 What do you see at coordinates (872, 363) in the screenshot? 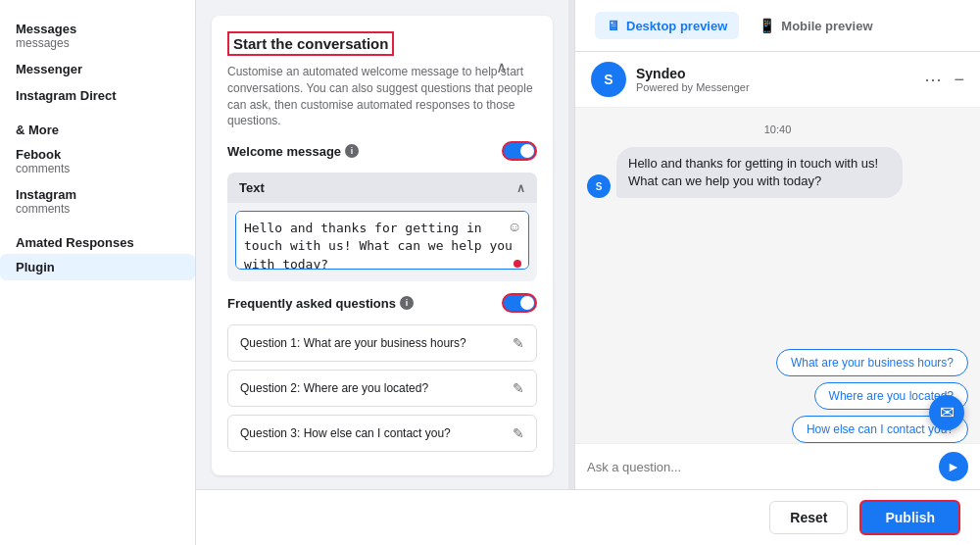
I see `quick-reply-1: What are your business hours?` at bounding box center [872, 363].